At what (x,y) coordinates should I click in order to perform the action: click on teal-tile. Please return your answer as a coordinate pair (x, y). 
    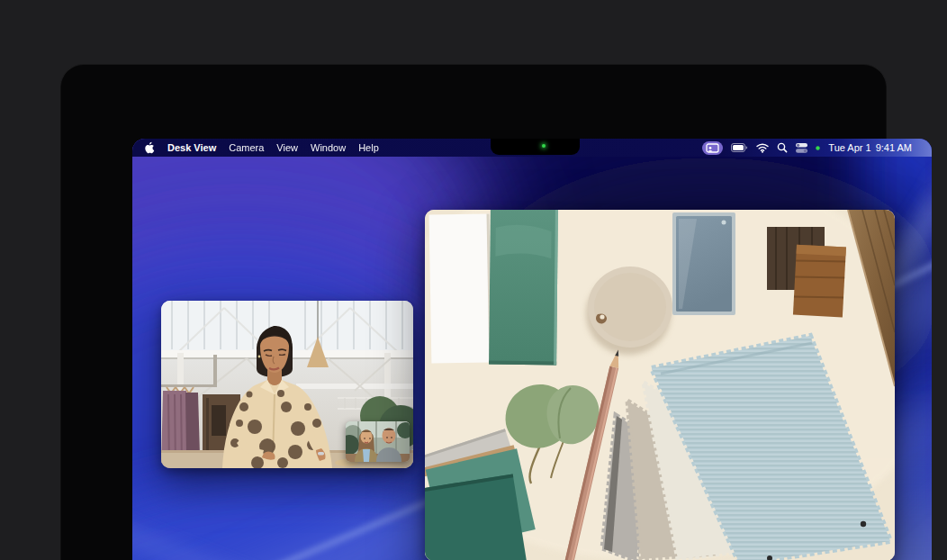
    Looking at the image, I should click on (524, 287).